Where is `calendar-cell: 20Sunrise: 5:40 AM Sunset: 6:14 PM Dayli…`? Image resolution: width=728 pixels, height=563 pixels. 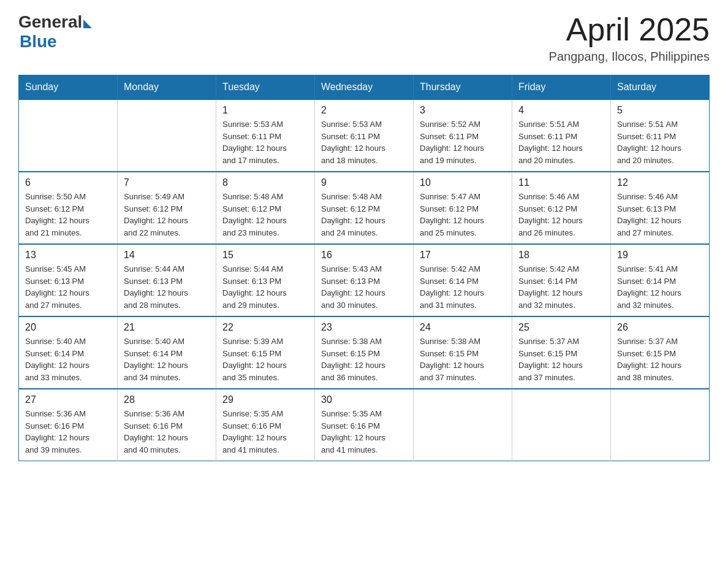
calendar-cell: 20Sunrise: 5:40 AM Sunset: 6:14 PM Dayli… is located at coordinates (69, 353).